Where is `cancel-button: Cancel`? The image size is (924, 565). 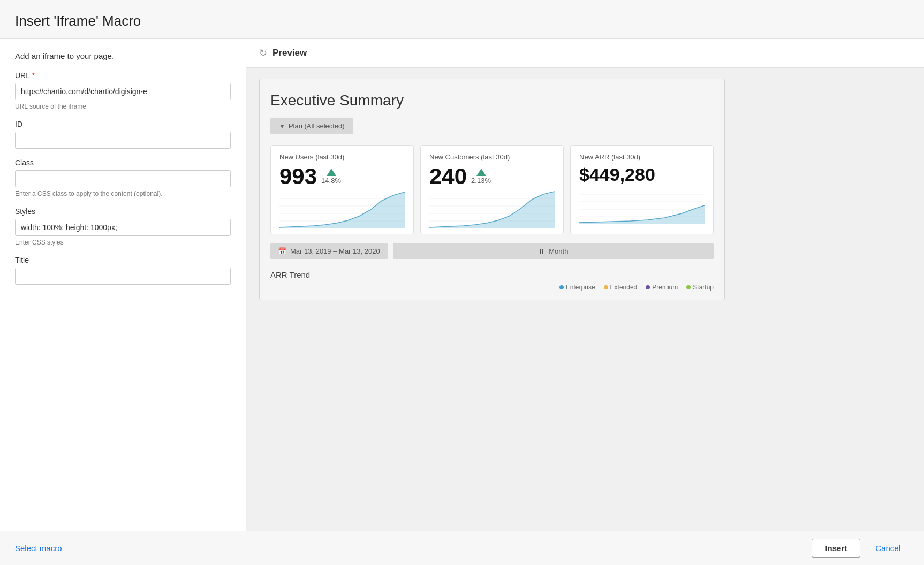
cancel-button: Cancel is located at coordinates (888, 548).